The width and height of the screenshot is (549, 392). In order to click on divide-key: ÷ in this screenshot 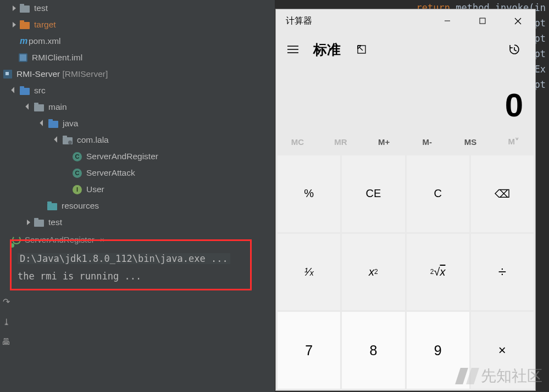, I will do `click(502, 272)`.